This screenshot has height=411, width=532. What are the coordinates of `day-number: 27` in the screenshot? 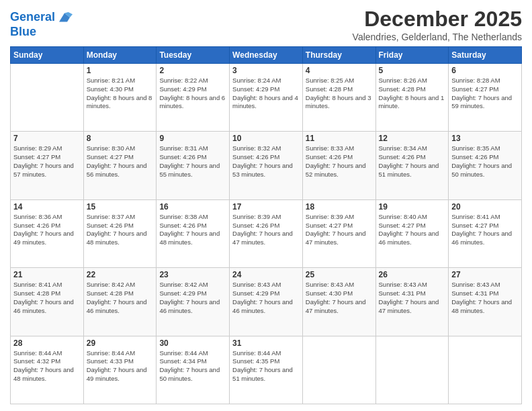 It's located at (485, 275).